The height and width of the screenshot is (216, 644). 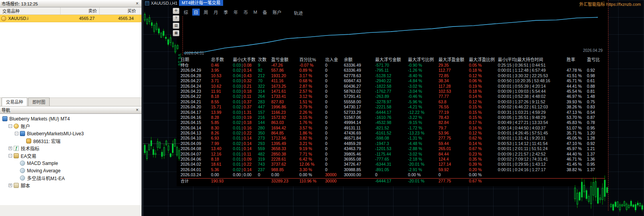 I want to click on stats-cell-count: 0, so click(x=265, y=175).